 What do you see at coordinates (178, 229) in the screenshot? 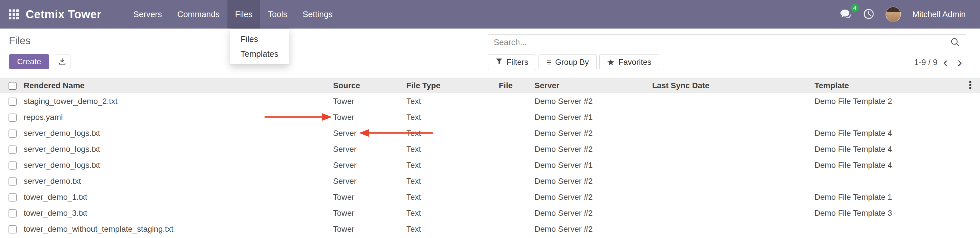
I see `cell-rendered-name: tower_demo_without_template_staging.txt` at bounding box center [178, 229].